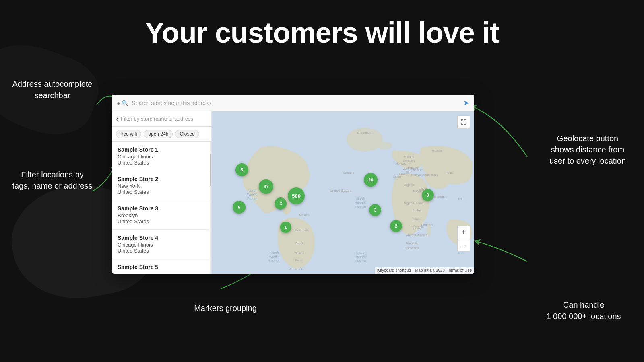 Image resolution: width=644 pixels, height=362 pixels. Describe the element at coordinates (211, 208) in the screenshot. I see `scroll-indicator` at that location.